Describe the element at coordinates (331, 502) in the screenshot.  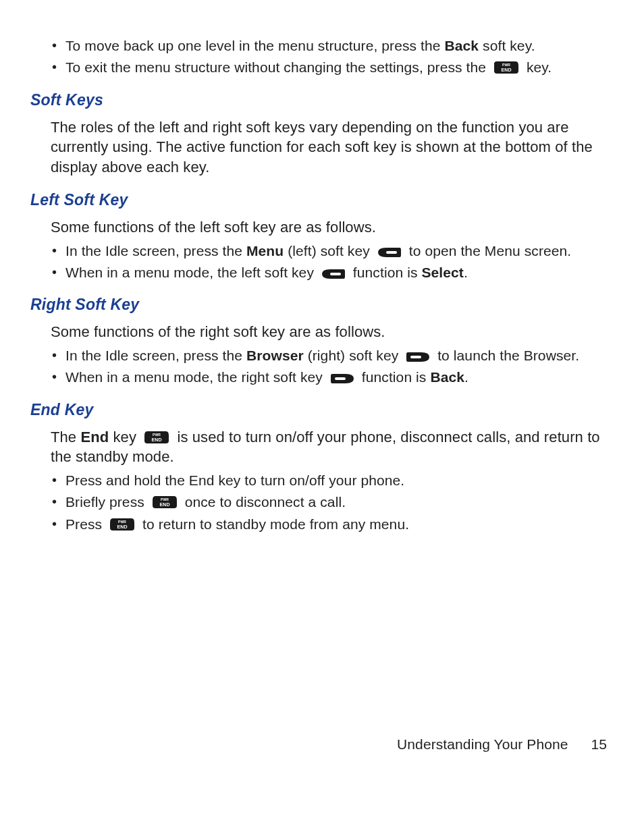
I see `end-key-bullets: Press and hold the End key to turn on/of…` at that location.